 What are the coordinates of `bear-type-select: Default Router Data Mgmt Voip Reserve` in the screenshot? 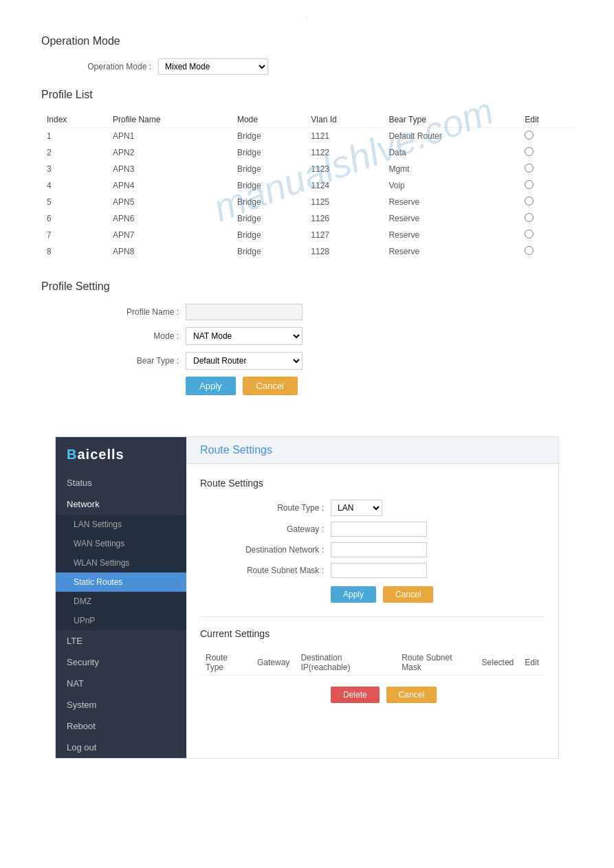 It's located at (244, 361).